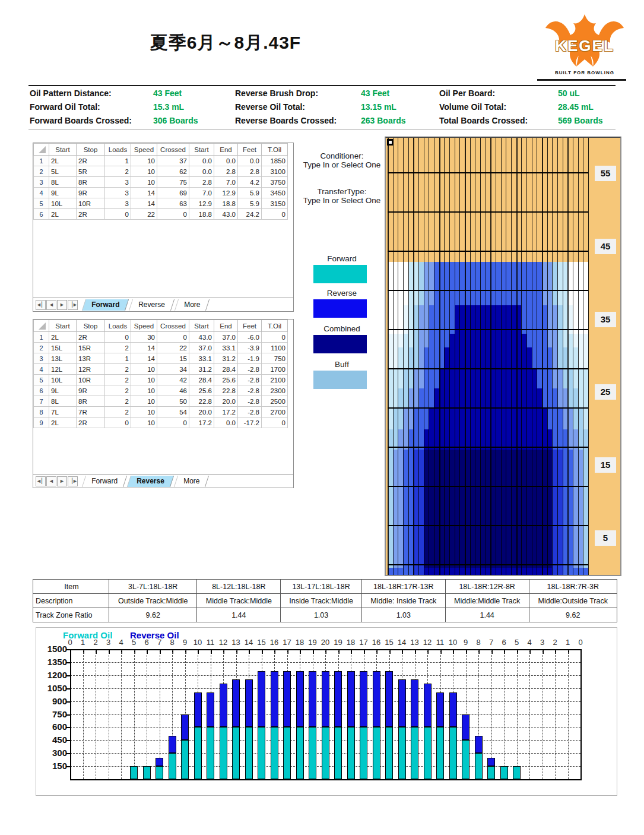 This screenshot has width=644, height=835. I want to click on sheet-tab-more: More, so click(192, 481).